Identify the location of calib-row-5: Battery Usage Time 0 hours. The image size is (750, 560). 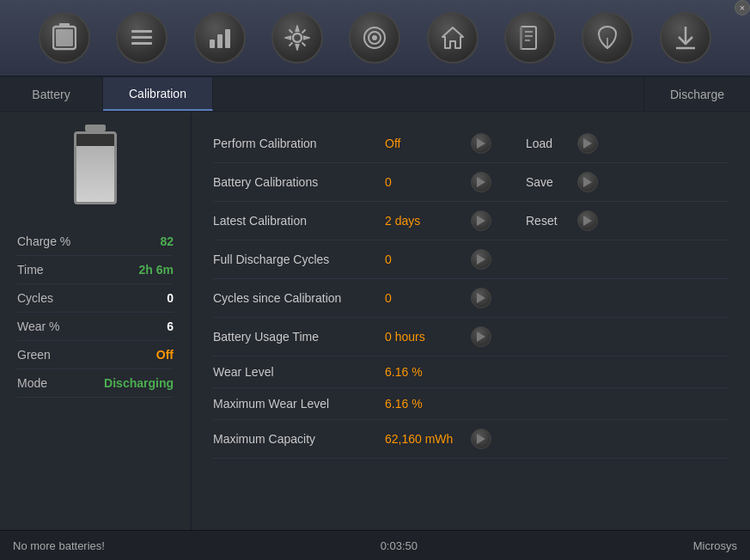
(471, 337).